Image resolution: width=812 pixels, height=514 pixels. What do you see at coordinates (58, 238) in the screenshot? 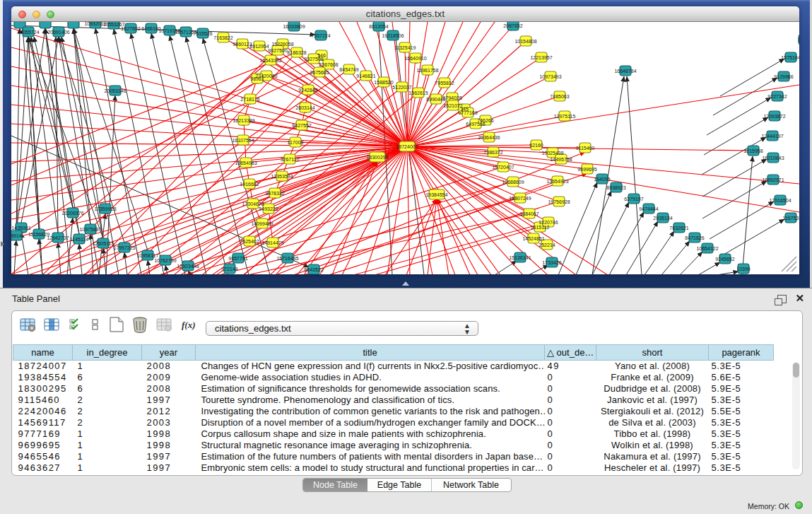
I see `svg-text: 12942737` at bounding box center [58, 238].